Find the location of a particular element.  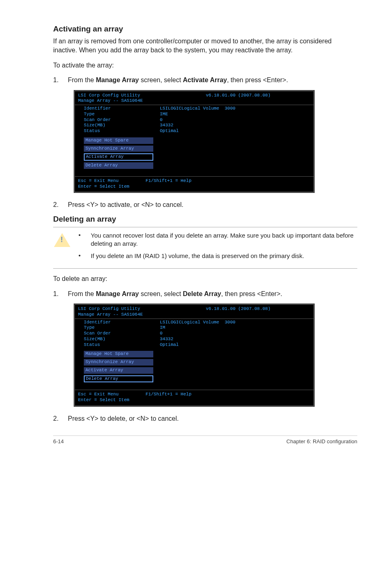

warning-icon: ! is located at coordinates (62, 248).